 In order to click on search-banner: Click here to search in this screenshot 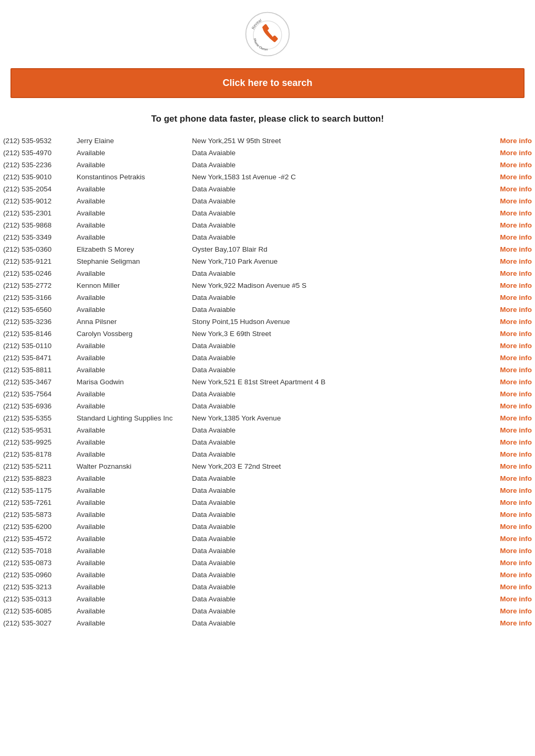, I will do `click(268, 83)`.